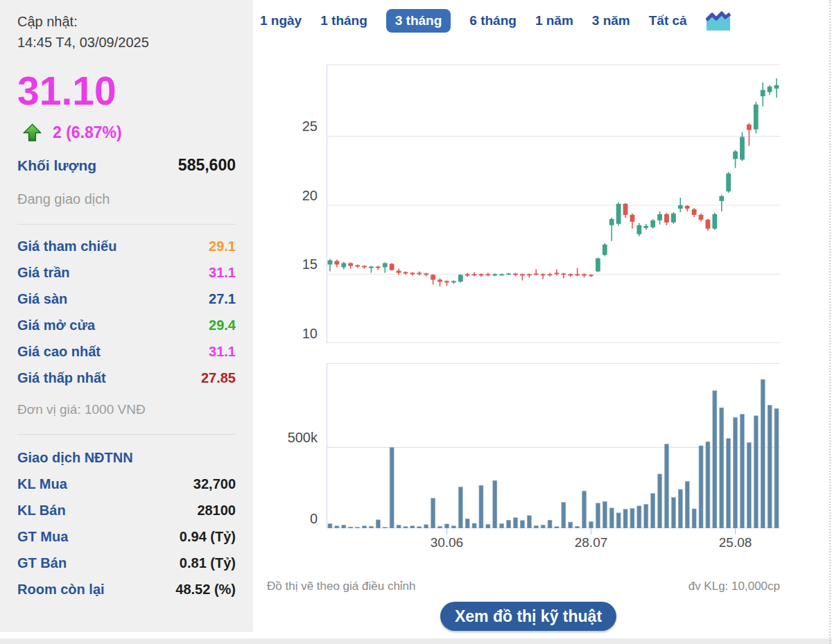 Image resolution: width=832 pixels, height=644 pixels. I want to click on volume-row: Khối lượng 585,600, so click(126, 165).